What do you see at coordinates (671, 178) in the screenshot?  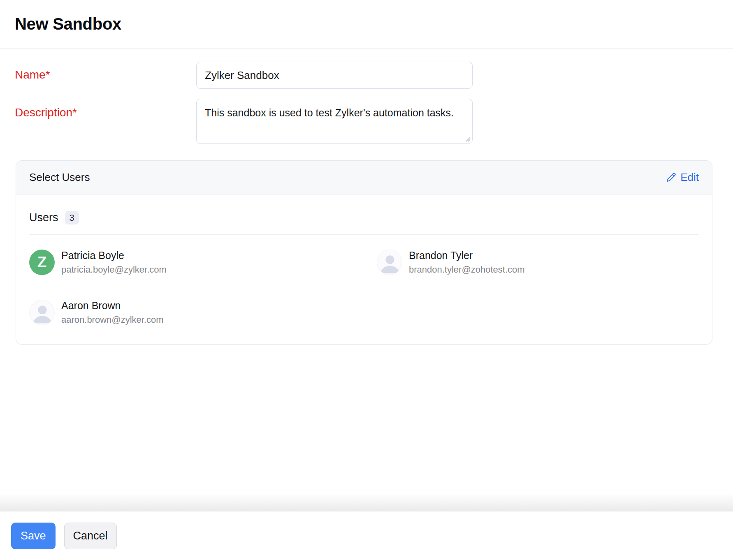 I see `pencil-icon` at bounding box center [671, 178].